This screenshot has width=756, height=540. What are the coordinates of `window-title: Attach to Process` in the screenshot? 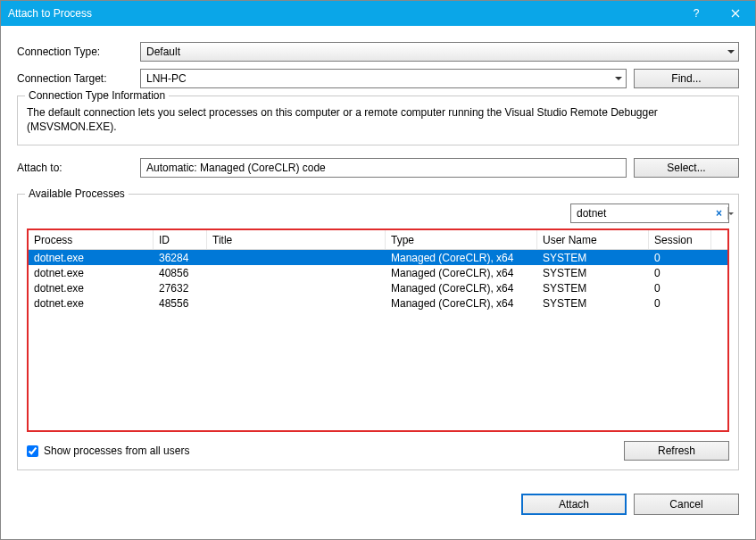 It's located at (343, 13).